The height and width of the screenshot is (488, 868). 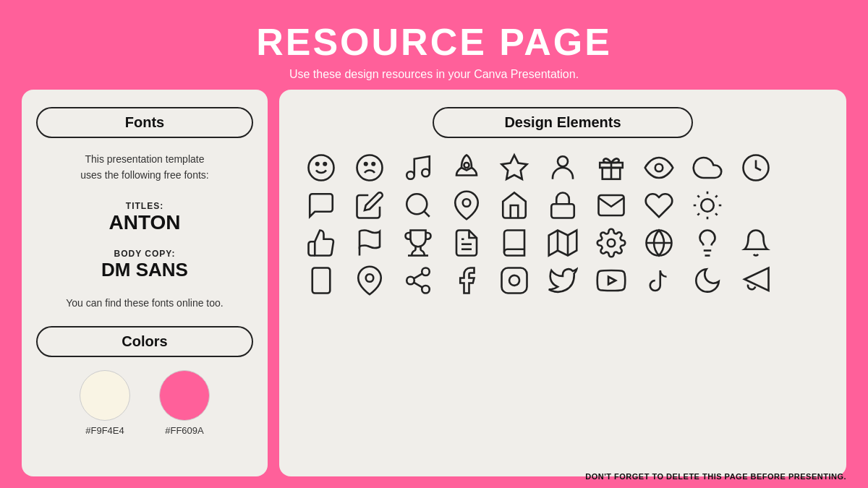 What do you see at coordinates (321, 281) in the screenshot?
I see `icon-phone` at bounding box center [321, 281].